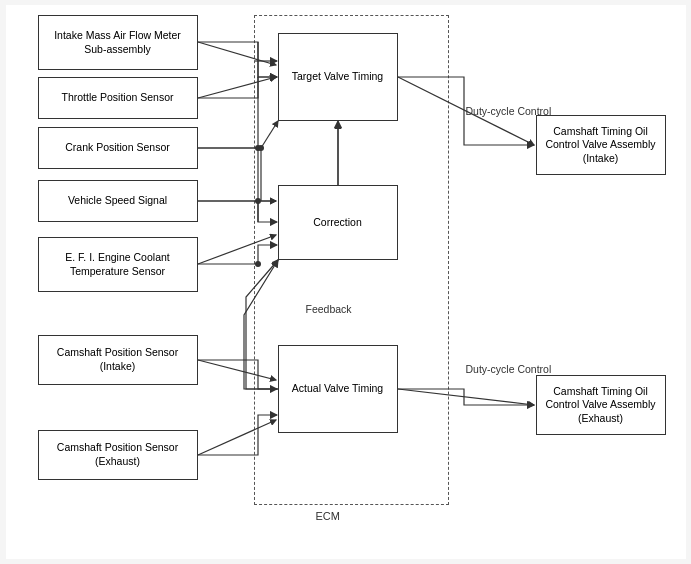  What do you see at coordinates (328, 516) in the screenshot?
I see `ecm-label: ECM` at bounding box center [328, 516].